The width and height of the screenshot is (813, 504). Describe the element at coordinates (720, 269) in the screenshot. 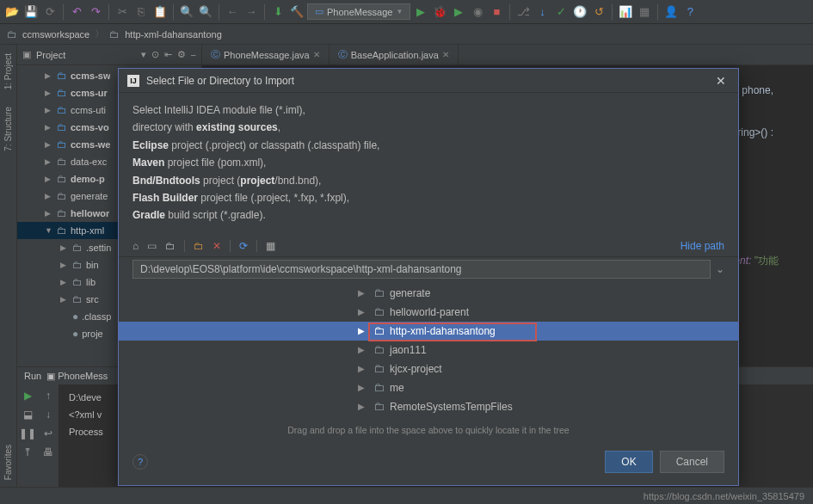

I see `history-dropdown-icon: ⌄` at that location.